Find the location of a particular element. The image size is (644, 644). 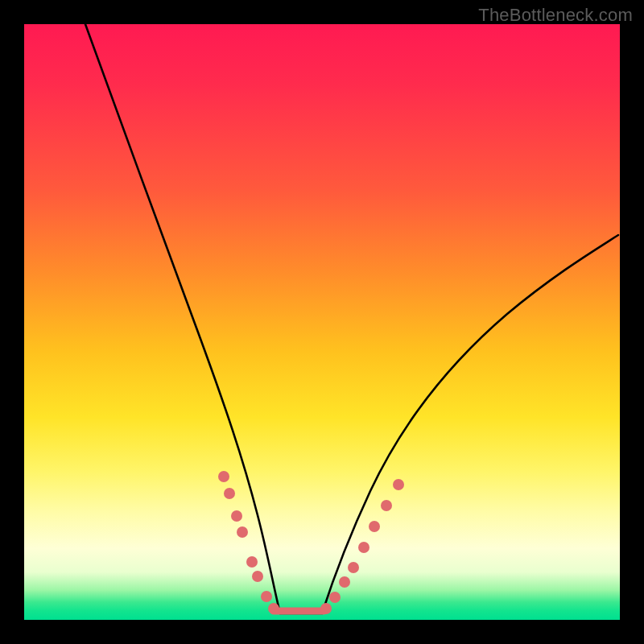

left-series-markers is located at coordinates (249, 543).